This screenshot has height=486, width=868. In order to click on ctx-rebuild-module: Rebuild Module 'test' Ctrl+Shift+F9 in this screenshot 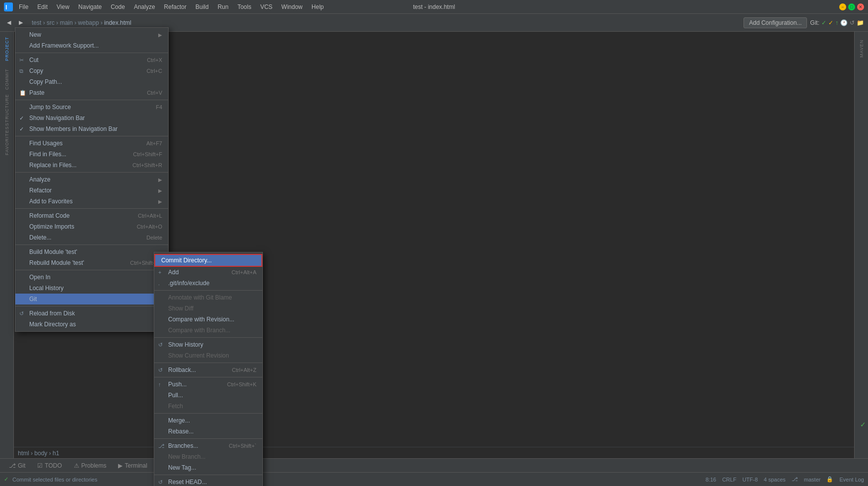, I will do `click(92, 263)`.